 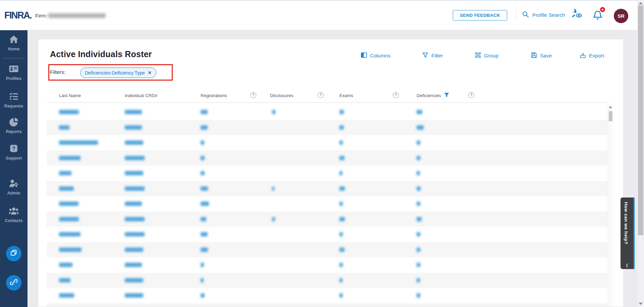 What do you see at coordinates (433, 56) in the screenshot?
I see `filter-button: Filter` at bounding box center [433, 56].